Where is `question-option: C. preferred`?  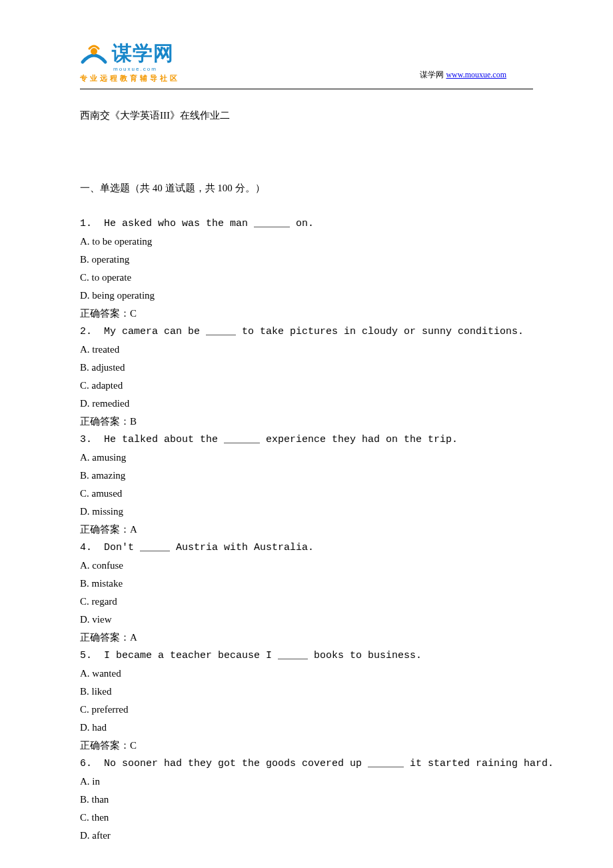 question-option: C. preferred is located at coordinates (306, 709).